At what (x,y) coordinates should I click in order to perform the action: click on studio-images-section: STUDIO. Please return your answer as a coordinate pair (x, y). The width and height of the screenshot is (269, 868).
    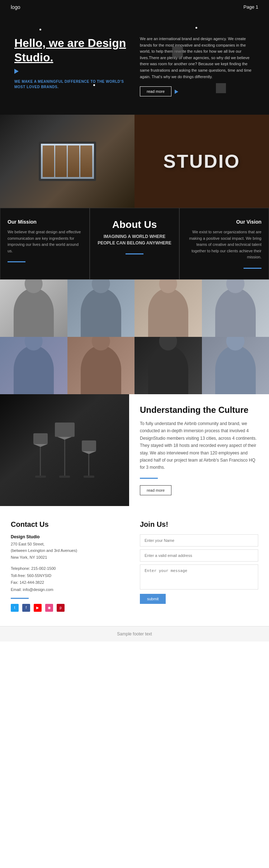
    Looking at the image, I should click on (134, 161).